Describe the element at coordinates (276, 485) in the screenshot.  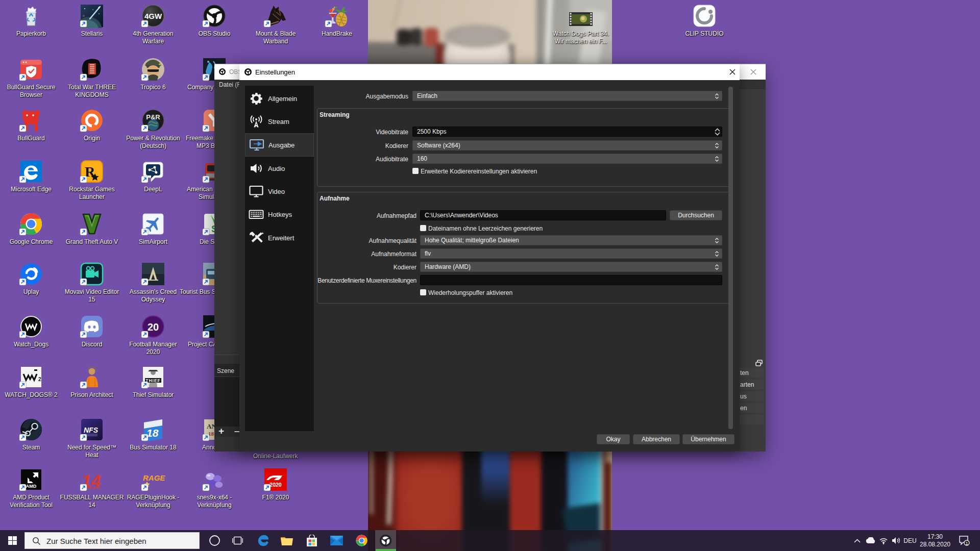
I see `svg-text: 2020` at that location.